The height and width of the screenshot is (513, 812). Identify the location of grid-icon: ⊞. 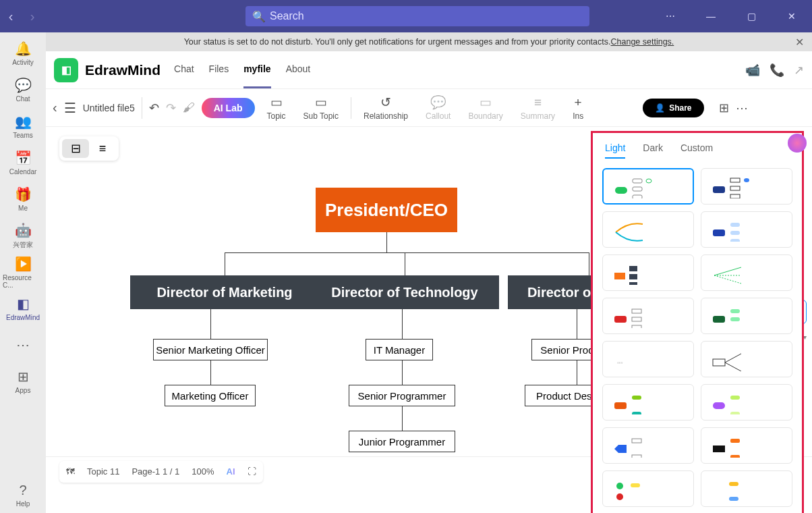
(724, 108).